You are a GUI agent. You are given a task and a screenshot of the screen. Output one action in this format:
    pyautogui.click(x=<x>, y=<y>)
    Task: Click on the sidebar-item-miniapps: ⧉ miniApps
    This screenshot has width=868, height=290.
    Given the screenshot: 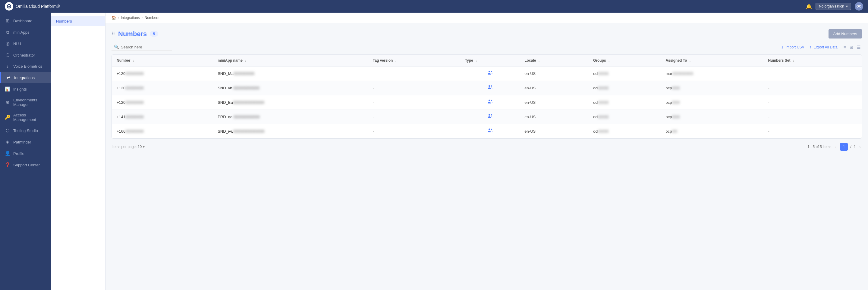 What is the action you would take?
    pyautogui.click(x=26, y=32)
    